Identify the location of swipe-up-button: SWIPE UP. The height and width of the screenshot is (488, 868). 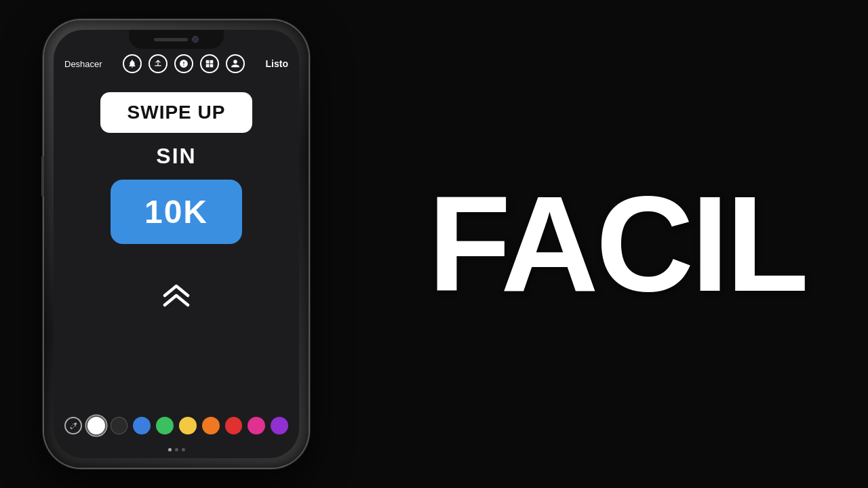
(176, 113).